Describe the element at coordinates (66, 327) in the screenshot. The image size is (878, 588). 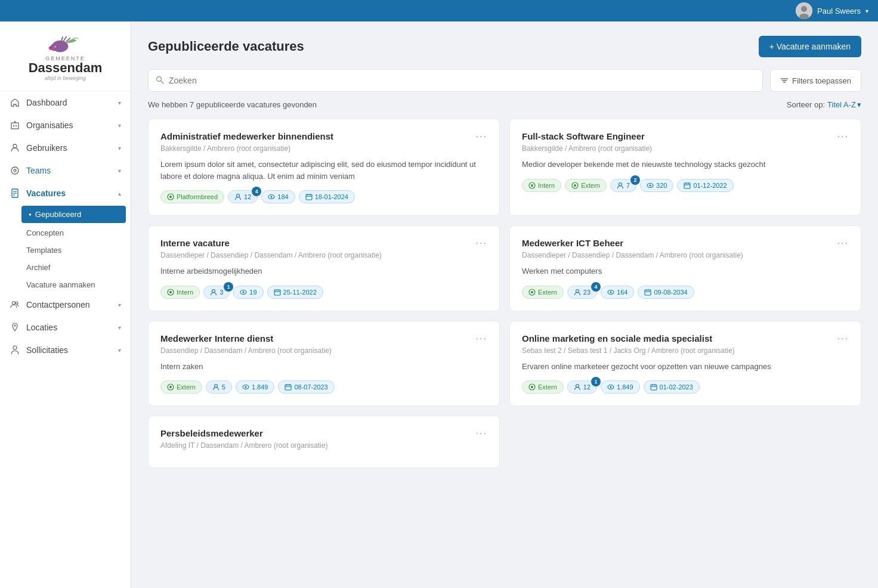
I see `sidebar-item-locaties: Locaties ▾` at that location.